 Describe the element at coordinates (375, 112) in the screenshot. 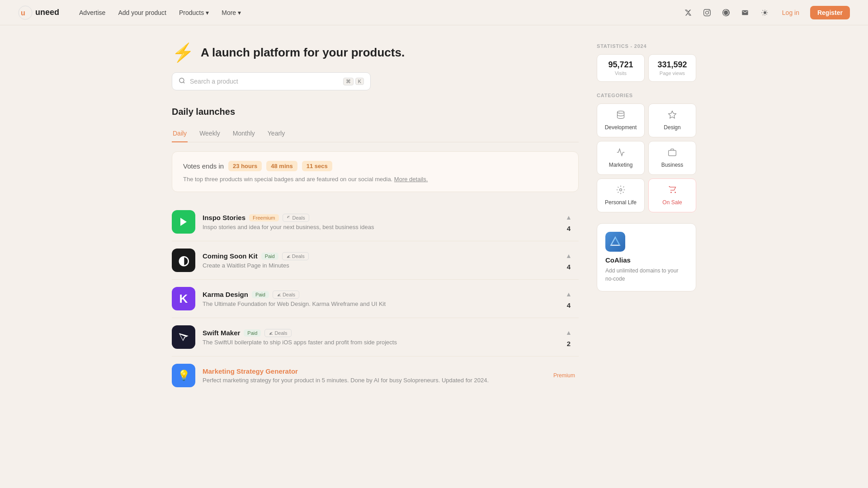

I see `section-title: Daily launches` at that location.